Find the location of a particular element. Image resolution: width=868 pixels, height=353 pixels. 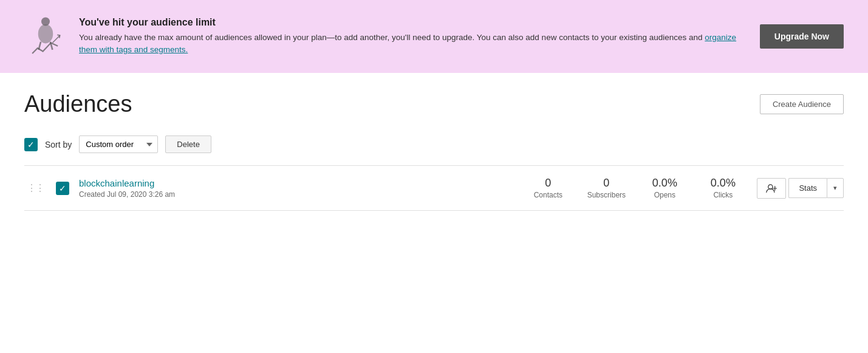

row-checkbox: ✓ is located at coordinates (63, 188).